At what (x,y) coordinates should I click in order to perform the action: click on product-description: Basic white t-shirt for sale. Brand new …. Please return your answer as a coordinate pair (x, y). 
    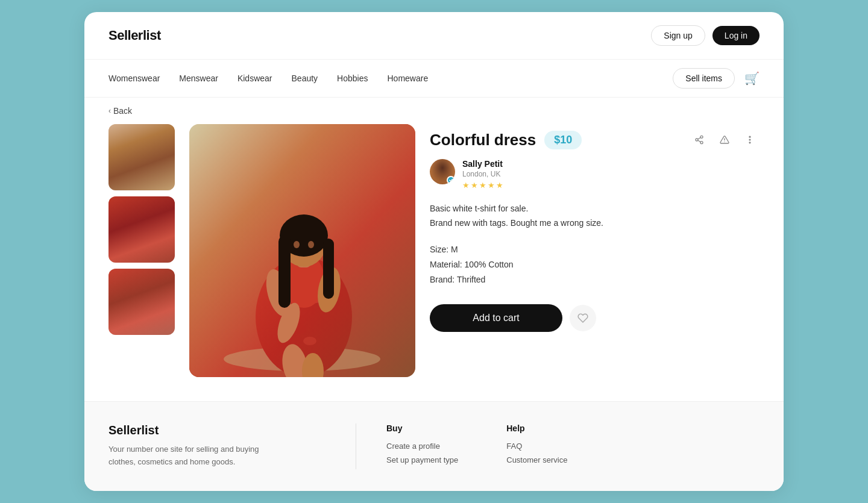
    Looking at the image, I should click on (594, 216).